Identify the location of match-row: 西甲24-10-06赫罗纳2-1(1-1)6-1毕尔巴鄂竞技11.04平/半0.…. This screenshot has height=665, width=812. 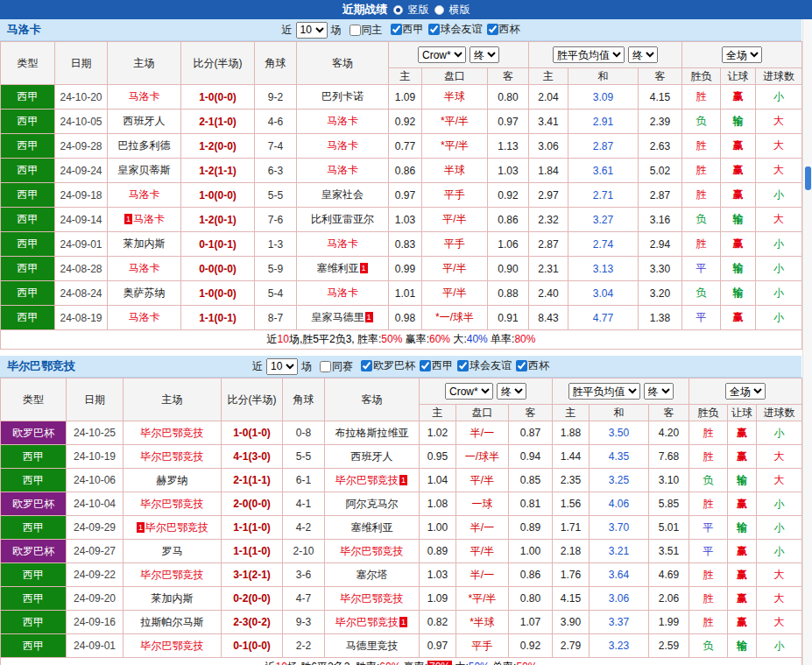
(401, 480).